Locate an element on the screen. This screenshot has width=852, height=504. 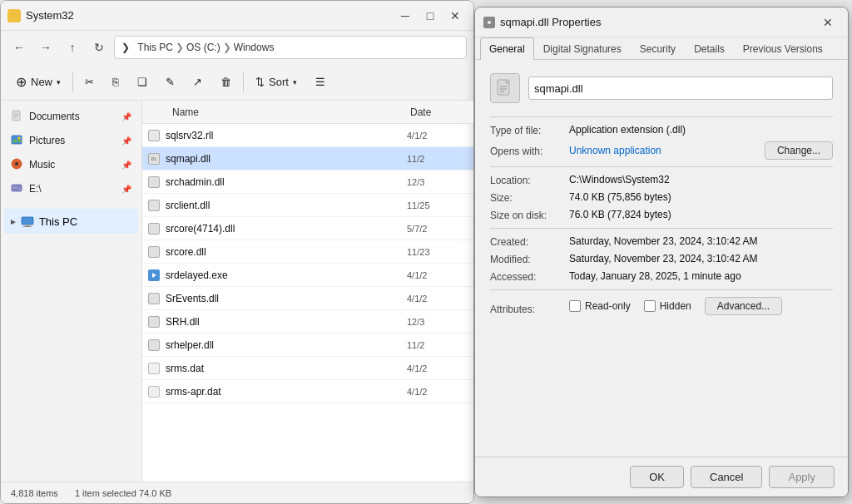
pin-icon-music: 📌 is located at coordinates (126, 165).